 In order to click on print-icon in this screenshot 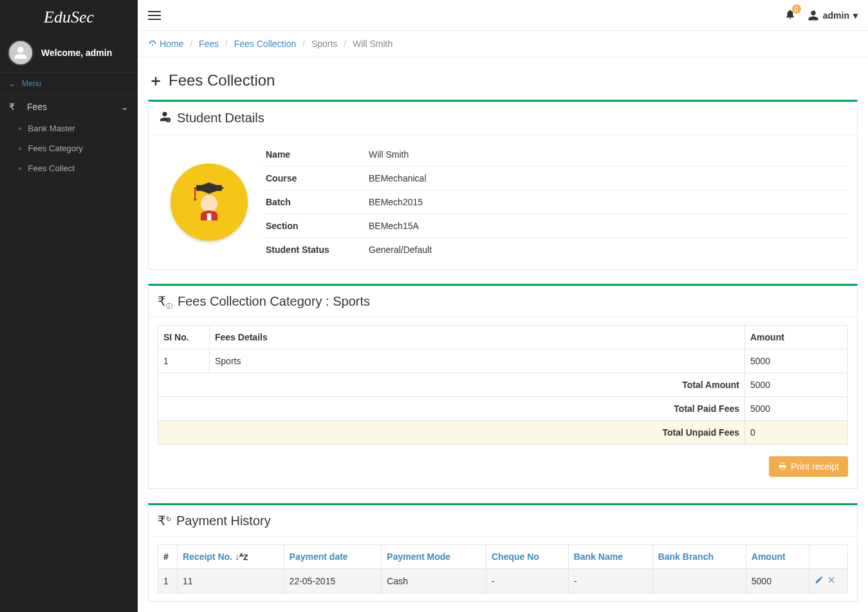, I will do `click(782, 467)`.